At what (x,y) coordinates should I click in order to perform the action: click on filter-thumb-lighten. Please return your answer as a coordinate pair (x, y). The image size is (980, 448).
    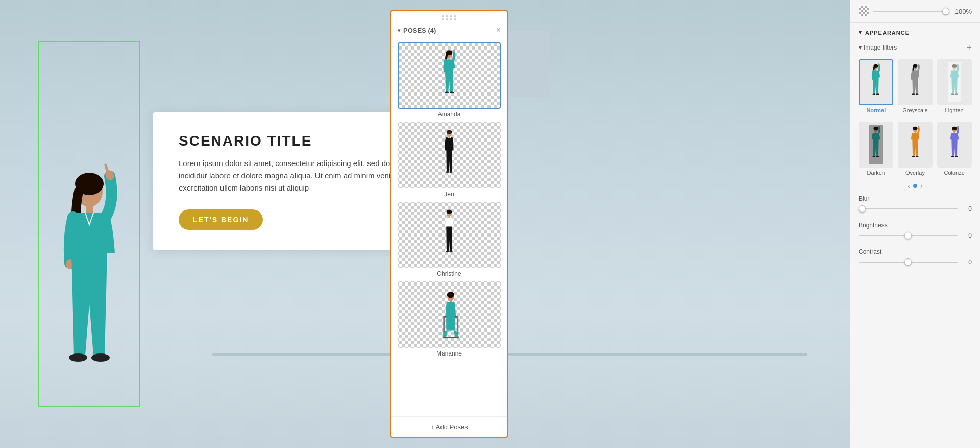
    Looking at the image, I should click on (954, 82).